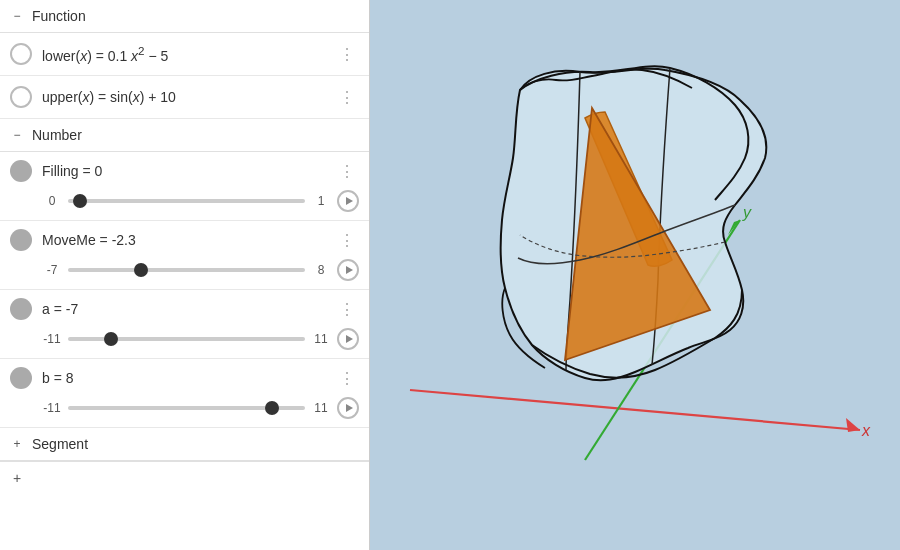 The width and height of the screenshot is (900, 550). Describe the element at coordinates (52, 201) in the screenshot. I see `filling-min: 0` at that location.